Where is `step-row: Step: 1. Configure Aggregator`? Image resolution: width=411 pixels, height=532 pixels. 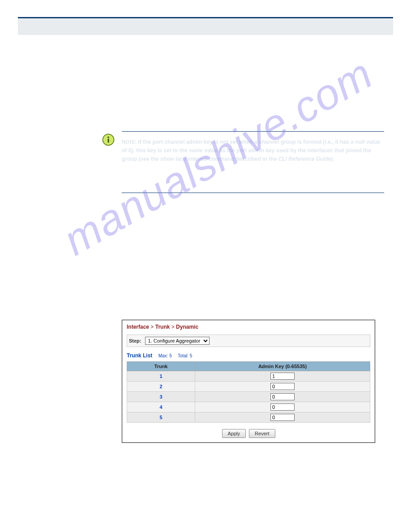
step-row: Step: 1. Configure Aggregator is located at coordinates (248, 341).